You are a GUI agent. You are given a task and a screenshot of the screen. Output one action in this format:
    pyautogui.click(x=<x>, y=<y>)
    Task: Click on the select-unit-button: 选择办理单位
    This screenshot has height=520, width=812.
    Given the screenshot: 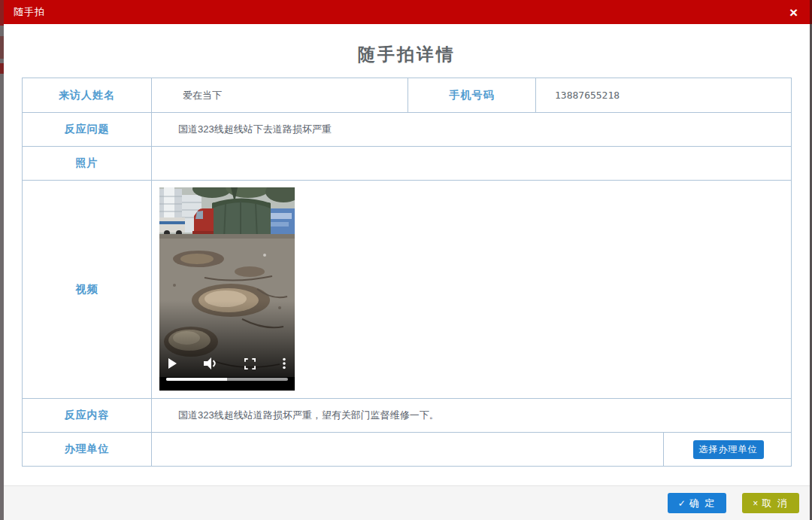 What is the action you would take?
    pyautogui.click(x=729, y=450)
    